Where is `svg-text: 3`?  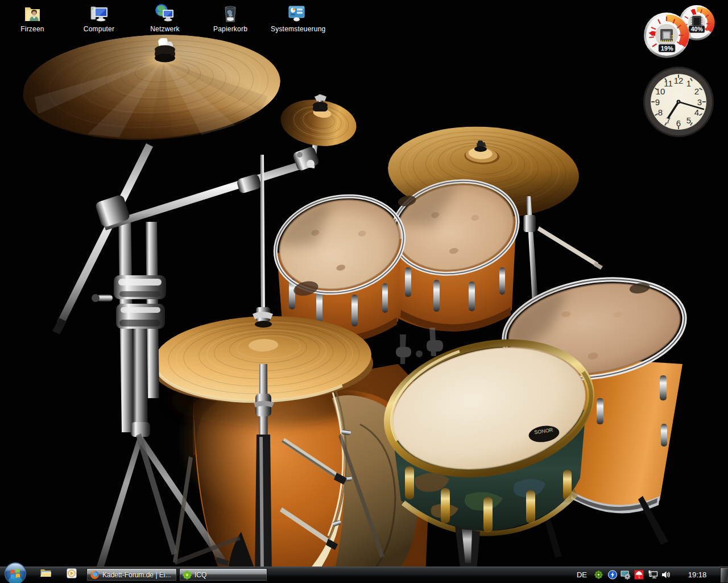 svg-text: 3 is located at coordinates (700, 102).